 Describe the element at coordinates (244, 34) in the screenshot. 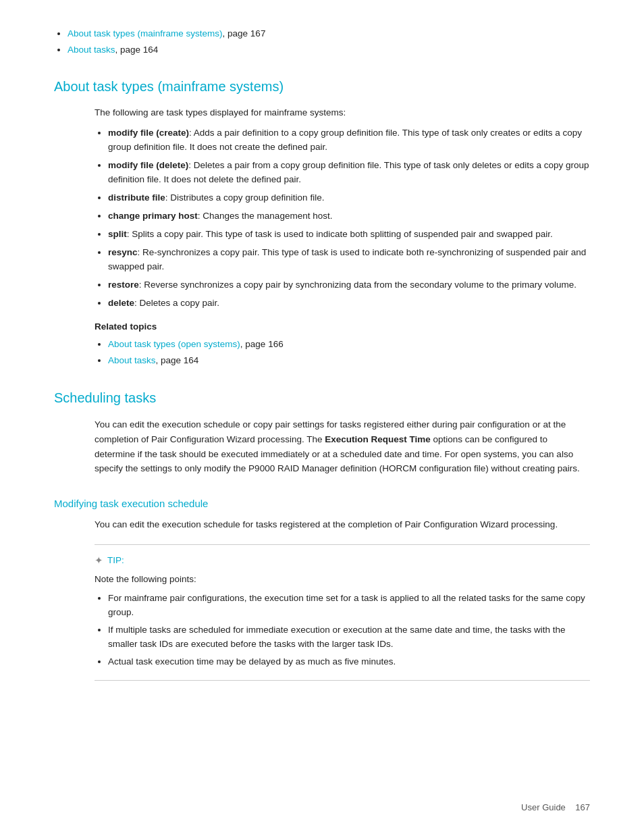

I see `top-bullet-1-suffix: , page 167` at that location.